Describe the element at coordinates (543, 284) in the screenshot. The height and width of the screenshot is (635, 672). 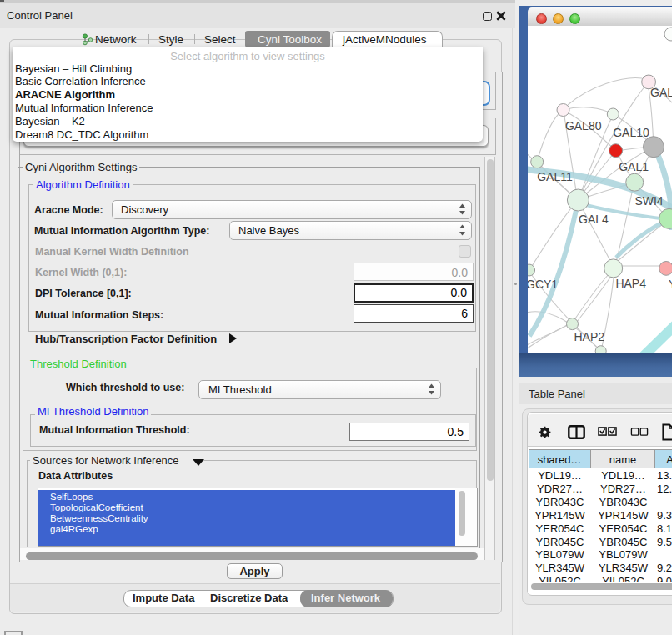
I see `svg-text: GCY1` at that location.